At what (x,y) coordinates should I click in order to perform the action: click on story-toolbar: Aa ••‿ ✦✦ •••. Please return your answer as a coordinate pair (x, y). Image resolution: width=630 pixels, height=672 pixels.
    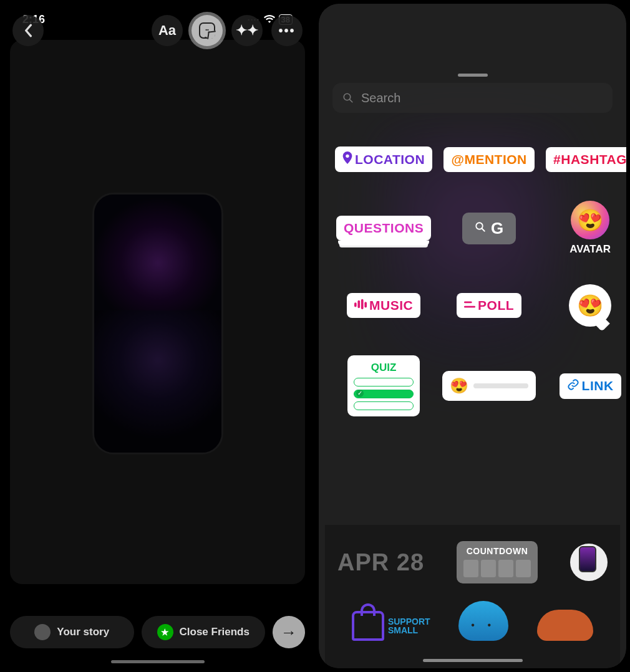
    Looking at the image, I should click on (157, 31).